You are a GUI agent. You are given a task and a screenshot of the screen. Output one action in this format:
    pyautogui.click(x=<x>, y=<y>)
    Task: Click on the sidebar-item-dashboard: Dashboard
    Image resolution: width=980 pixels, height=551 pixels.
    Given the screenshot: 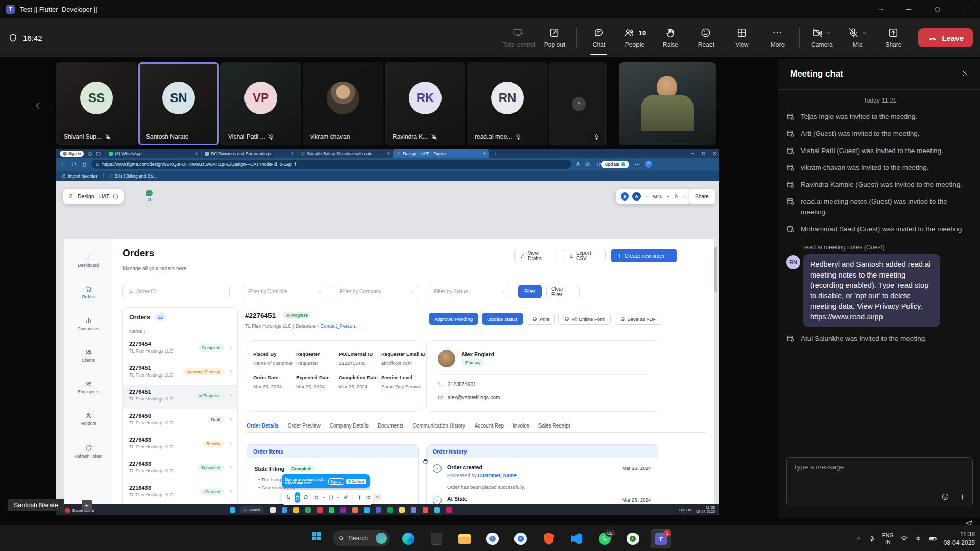 What is the action you would take?
    pyautogui.click(x=88, y=261)
    